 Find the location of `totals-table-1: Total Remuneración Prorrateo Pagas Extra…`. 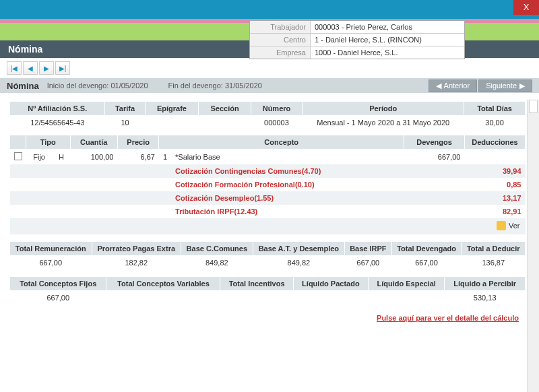

totals-table-1: Total Remuneración Prorrateo Pagas Extra… is located at coordinates (267, 255).